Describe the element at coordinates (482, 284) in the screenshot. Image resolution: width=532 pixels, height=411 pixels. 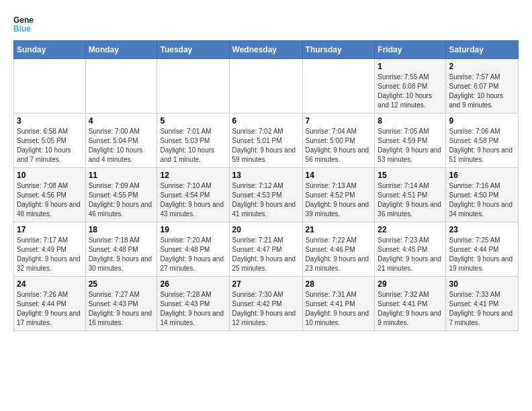
I see `day-number: 30` at that location.